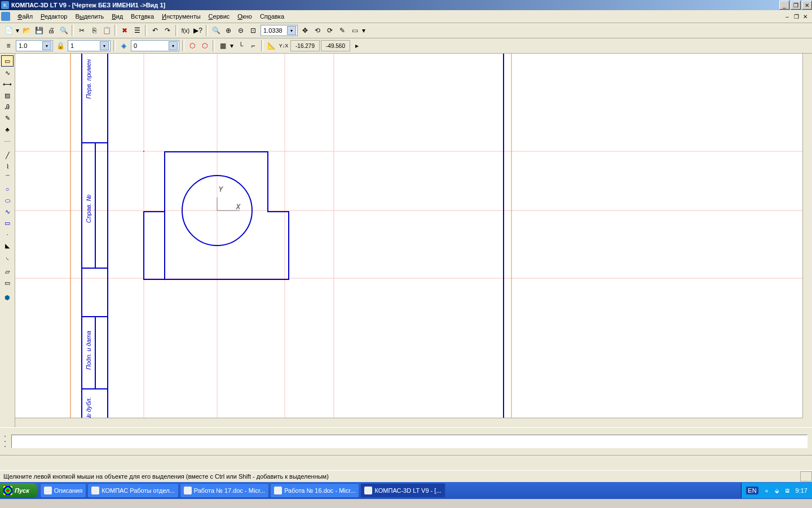 Image resolution: width=812 pixels, height=508 pixels. What do you see at coordinates (355, 30) in the screenshot?
I see `show-all-button: ▭` at bounding box center [355, 30].